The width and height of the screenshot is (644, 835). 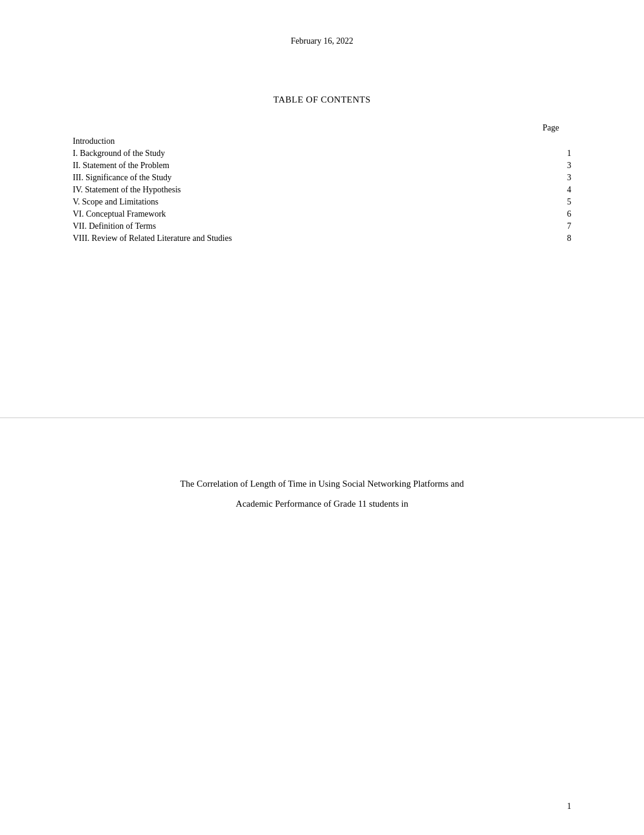 I want to click on toc-entry-page: 8, so click(x=559, y=238).